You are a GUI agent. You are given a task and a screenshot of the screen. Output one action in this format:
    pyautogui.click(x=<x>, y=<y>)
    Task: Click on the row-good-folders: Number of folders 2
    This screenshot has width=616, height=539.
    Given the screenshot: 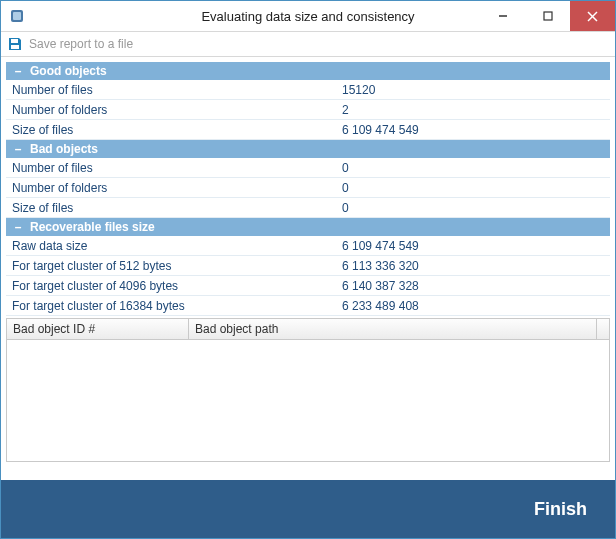 What is the action you would take?
    pyautogui.click(x=308, y=110)
    